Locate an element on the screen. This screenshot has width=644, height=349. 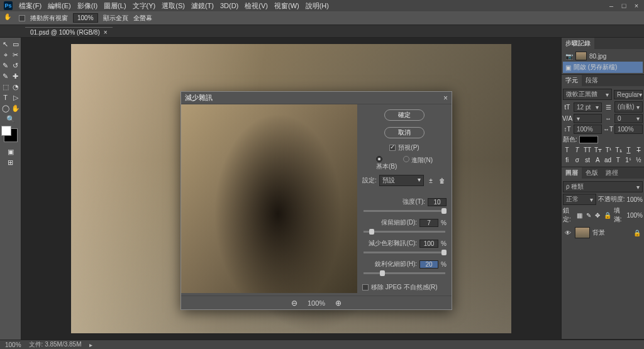
zoom-in-icon: ⊕ is located at coordinates (338, 303).